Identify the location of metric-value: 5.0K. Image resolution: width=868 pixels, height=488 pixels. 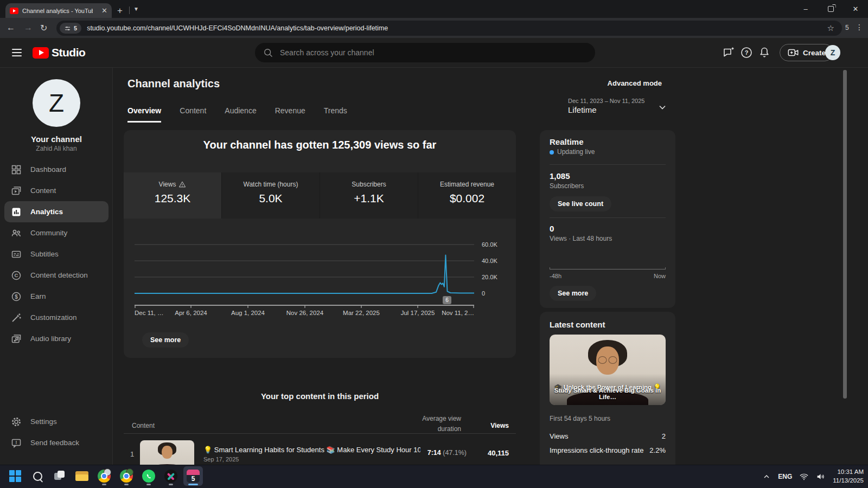
(270, 198).